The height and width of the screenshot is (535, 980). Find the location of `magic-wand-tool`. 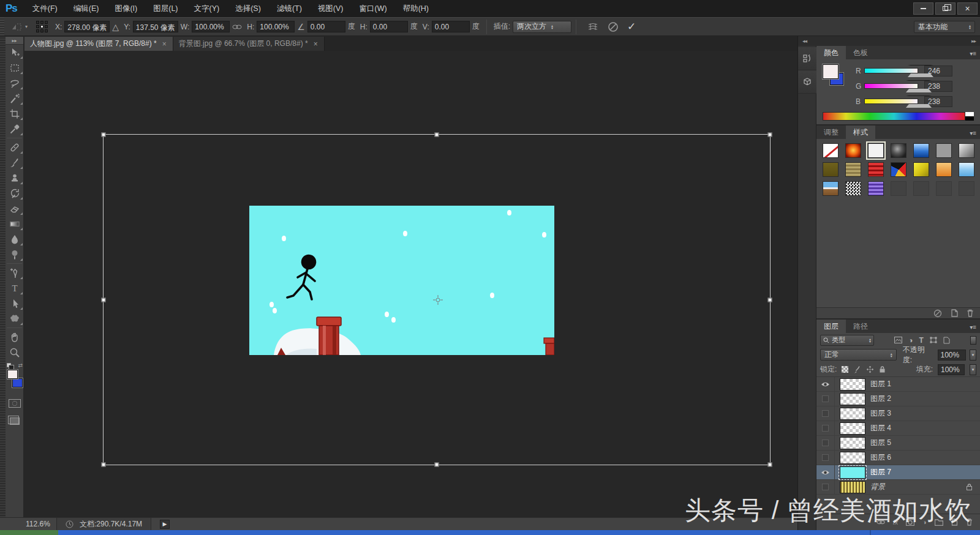

magic-wand-tool is located at coordinates (15, 98).